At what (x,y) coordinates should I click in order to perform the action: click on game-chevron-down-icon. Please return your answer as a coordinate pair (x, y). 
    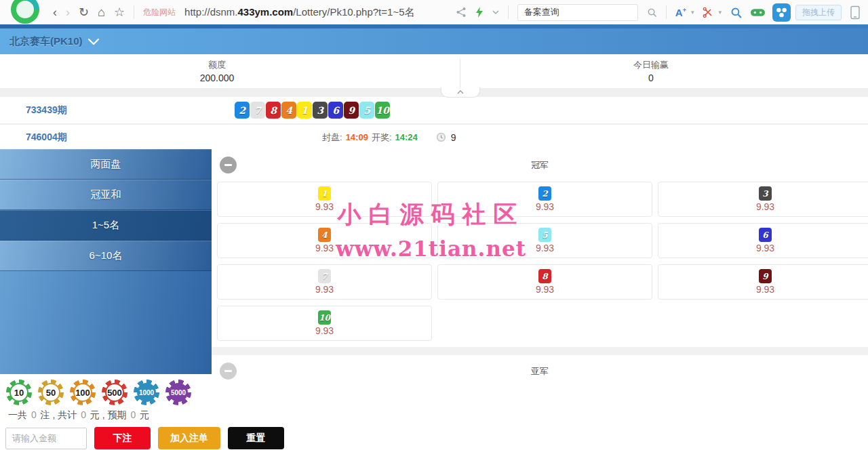
    Looking at the image, I should click on (94, 42).